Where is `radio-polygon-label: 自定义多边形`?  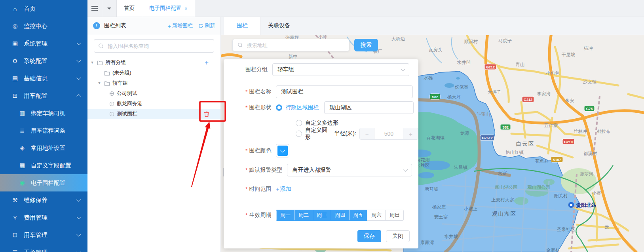
radio-polygon-label: 自定义多边形 is located at coordinates (322, 123).